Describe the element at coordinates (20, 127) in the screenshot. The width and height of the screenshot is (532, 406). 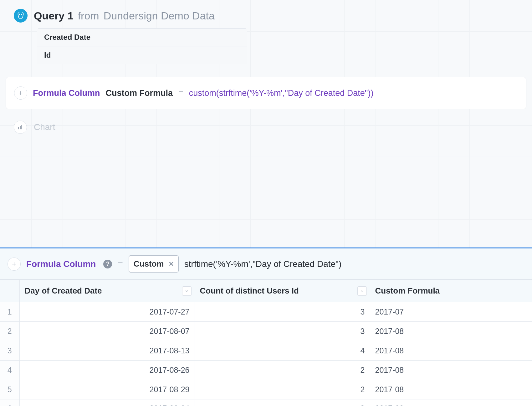
I see `bar-chart-icon` at that location.